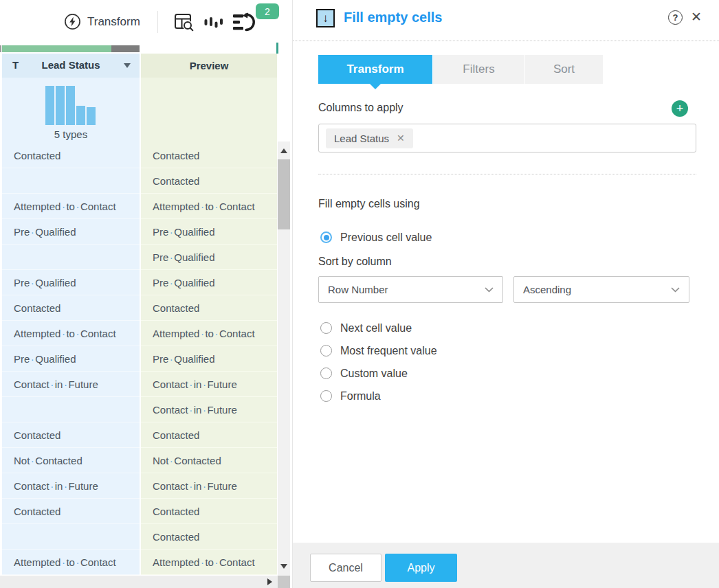  What do you see at coordinates (125, 49) in the screenshot?
I see `quality-invalid-segment` at bounding box center [125, 49].